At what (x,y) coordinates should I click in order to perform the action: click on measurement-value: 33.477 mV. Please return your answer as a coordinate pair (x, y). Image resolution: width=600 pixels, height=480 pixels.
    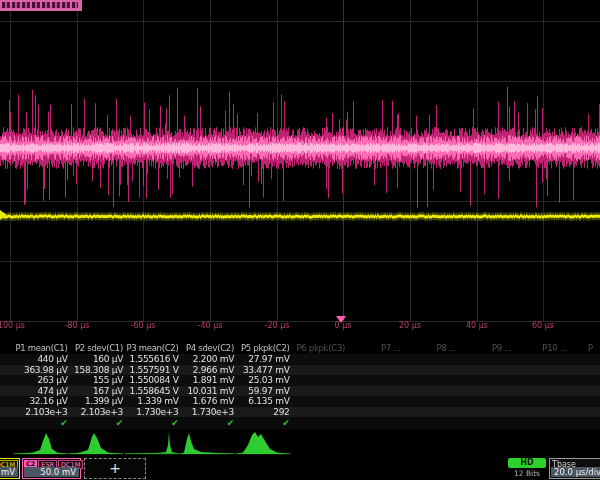
    Looking at the image, I should click on (262, 370).